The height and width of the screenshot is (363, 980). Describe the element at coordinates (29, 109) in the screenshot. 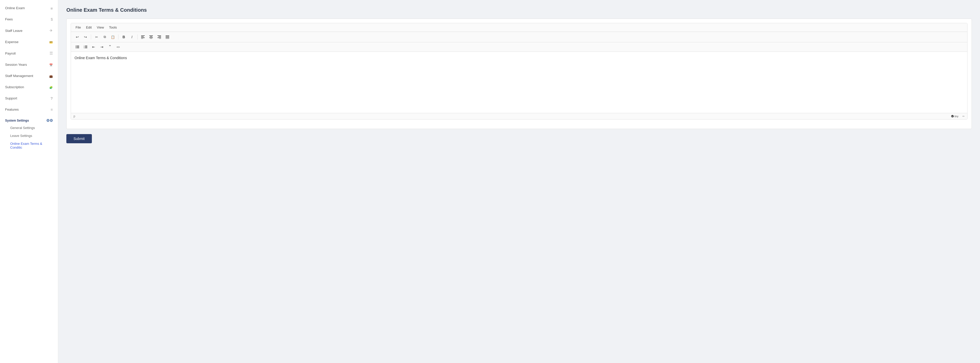

I see `sidebar-item-features: Features` at that location.